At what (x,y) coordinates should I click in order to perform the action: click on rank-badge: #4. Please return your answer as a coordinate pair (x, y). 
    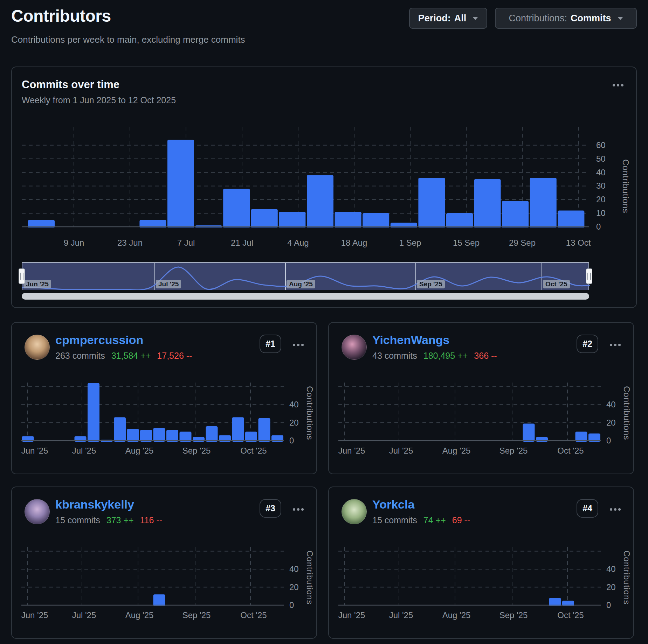
    Looking at the image, I should click on (587, 508).